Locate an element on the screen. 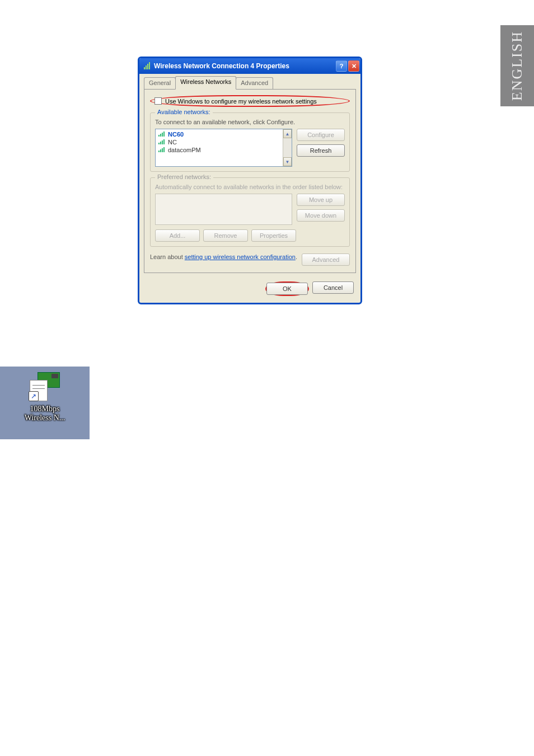 This screenshot has width=534, height=756. ok-highlight: OK is located at coordinates (287, 289).